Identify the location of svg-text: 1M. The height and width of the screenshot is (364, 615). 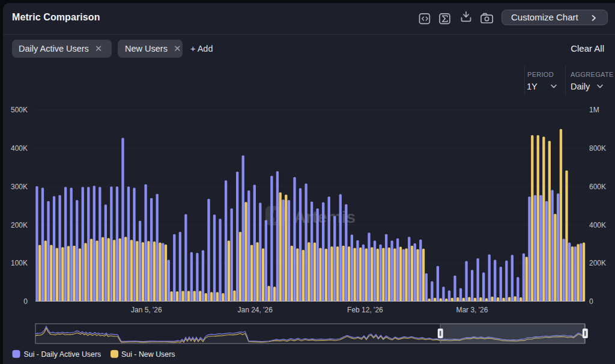
(595, 110).